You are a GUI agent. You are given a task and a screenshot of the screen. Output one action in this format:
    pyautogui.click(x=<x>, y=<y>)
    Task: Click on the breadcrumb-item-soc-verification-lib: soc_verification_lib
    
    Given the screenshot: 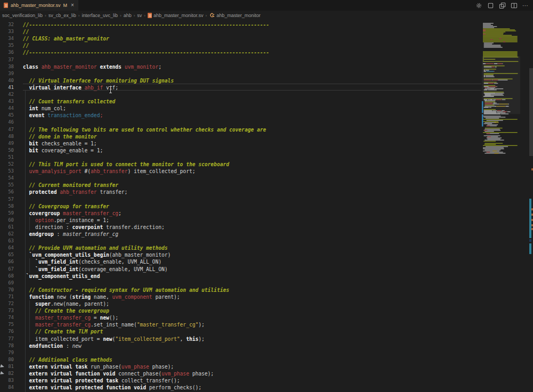 What is the action you would take?
    pyautogui.click(x=22, y=15)
    